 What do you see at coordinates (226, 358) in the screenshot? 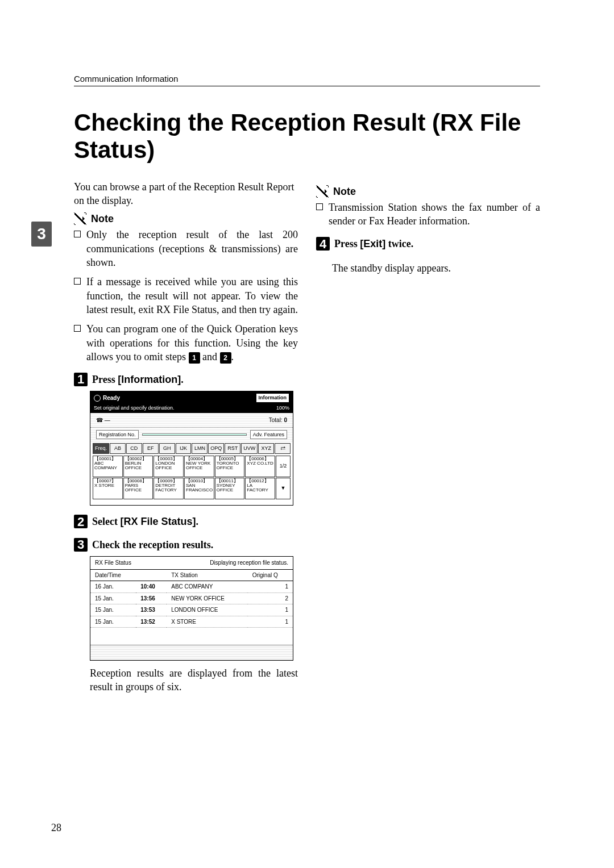
I see `step-ref-2-icon: 2` at bounding box center [226, 358].